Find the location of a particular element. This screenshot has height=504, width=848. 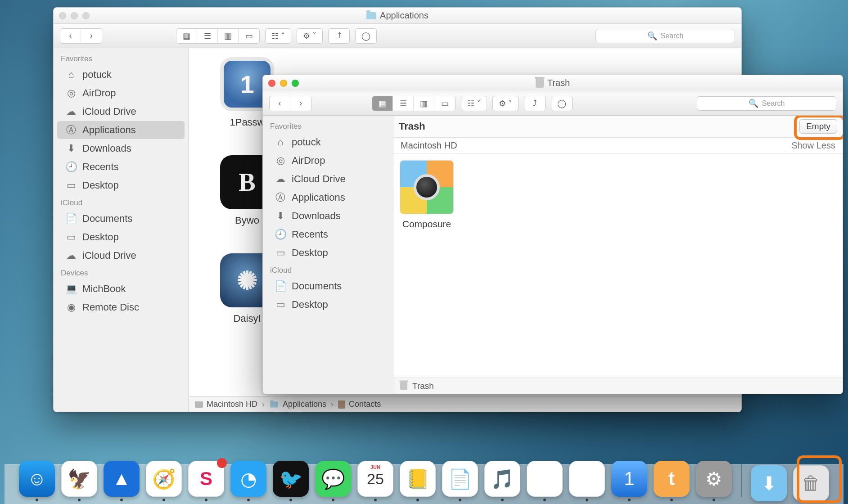

dock-photos: ✿ is located at coordinates (545, 481).